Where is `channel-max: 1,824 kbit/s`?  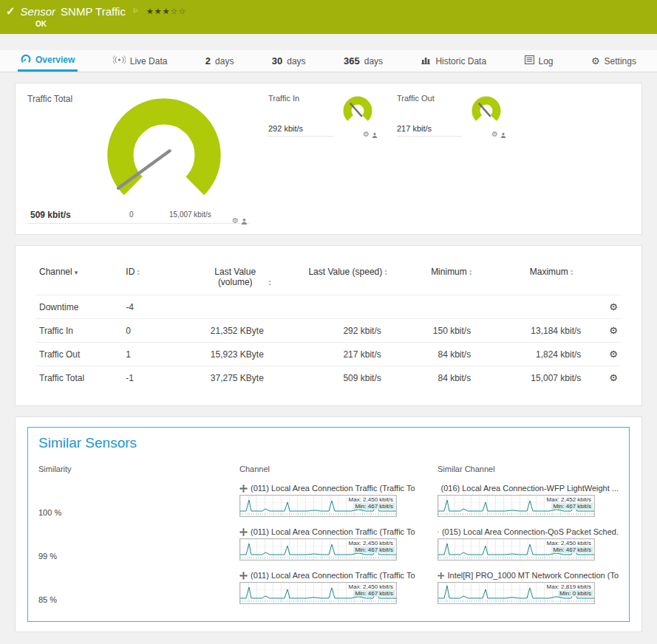
channel-max: 1,824 kbit/s is located at coordinates (551, 354).